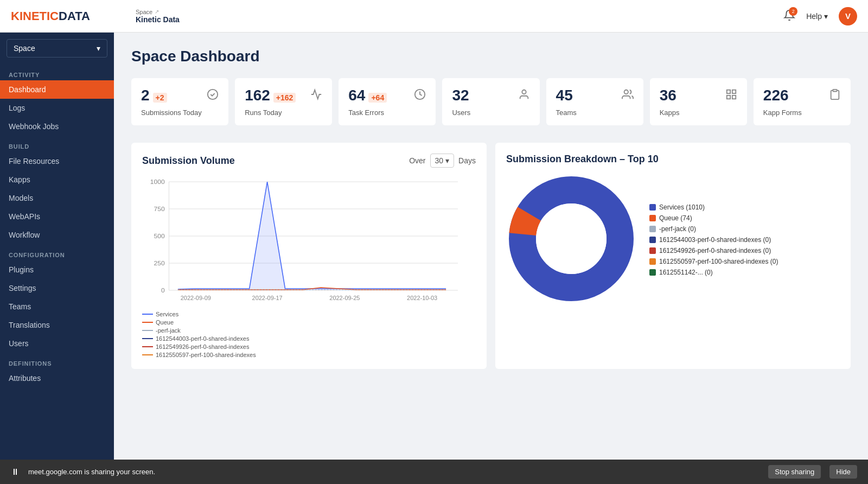 This screenshot has width=868, height=484. I want to click on user-avatar: V, so click(848, 16).